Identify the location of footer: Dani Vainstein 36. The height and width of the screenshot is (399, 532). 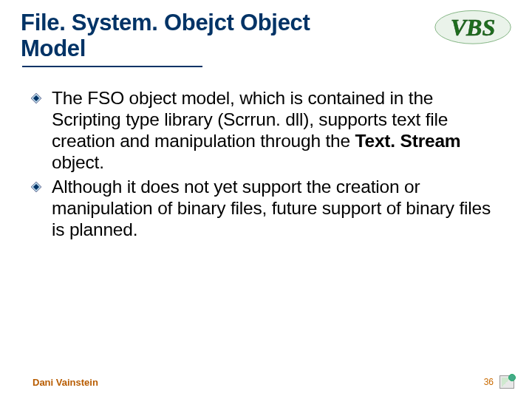
(266, 382).